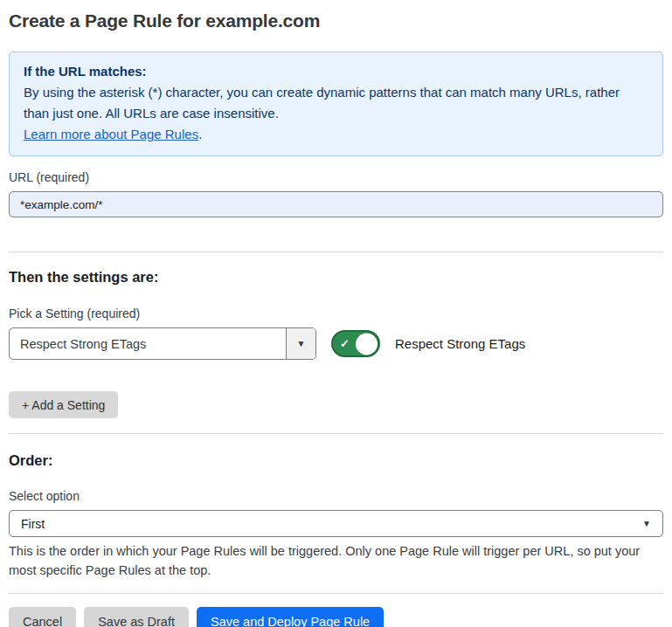  What do you see at coordinates (111, 134) in the screenshot?
I see `learn-more-link: Learn more about Page Rules` at bounding box center [111, 134].